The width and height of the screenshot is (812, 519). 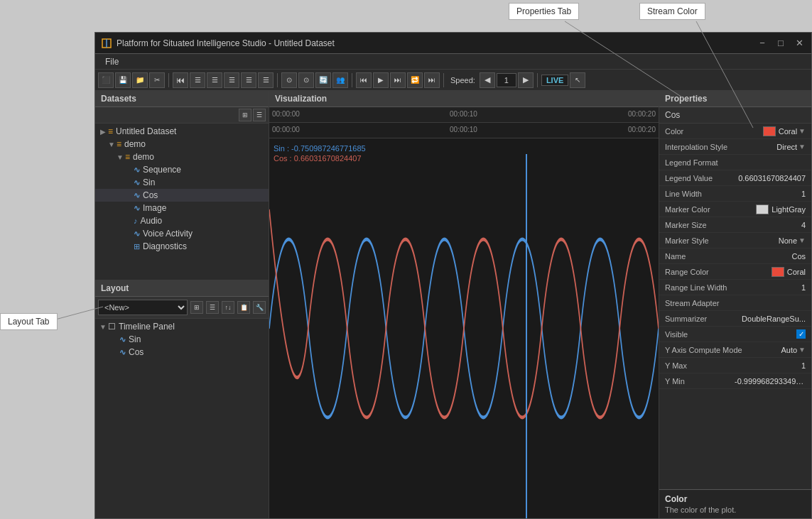 I want to click on datasets-header: Datasets, so click(x=182, y=99).